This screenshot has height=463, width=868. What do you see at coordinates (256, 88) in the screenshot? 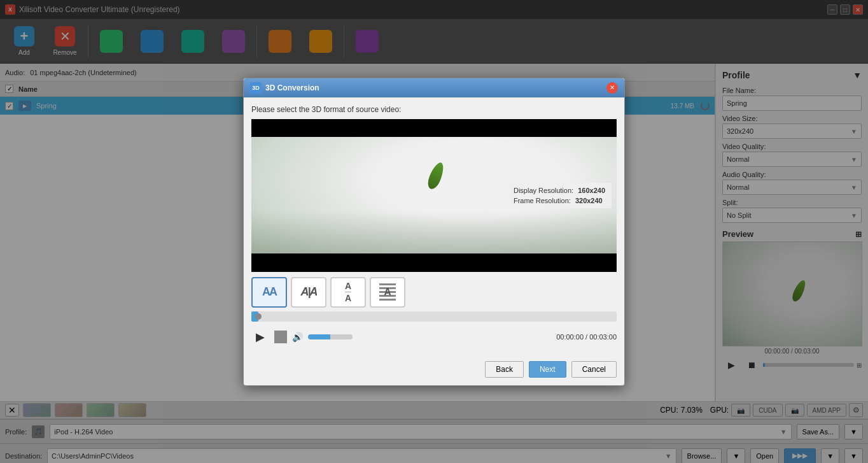
I see `modal-app-icon: 3D` at bounding box center [256, 88].